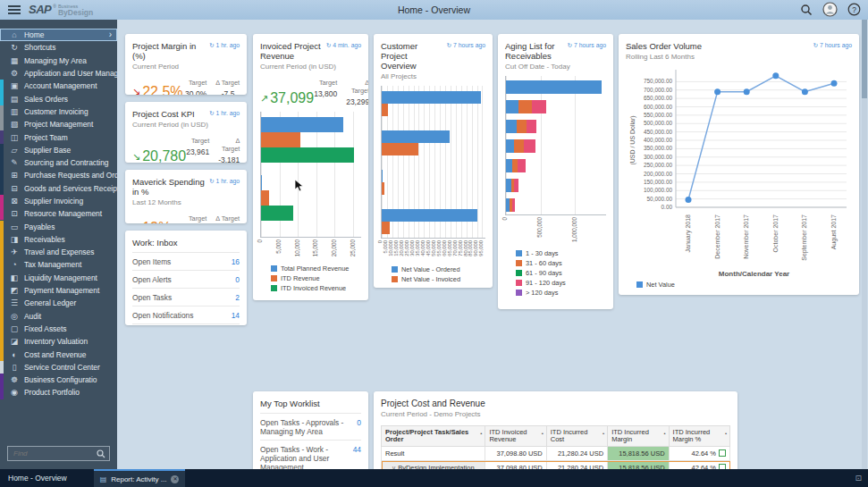  Describe the element at coordinates (59, 47) in the screenshot. I see `sidebar-item-shortcuts: ↻Shortcuts` at that location.